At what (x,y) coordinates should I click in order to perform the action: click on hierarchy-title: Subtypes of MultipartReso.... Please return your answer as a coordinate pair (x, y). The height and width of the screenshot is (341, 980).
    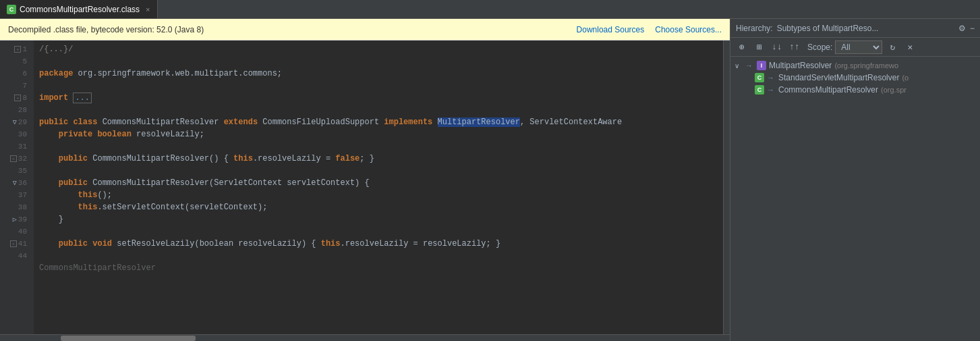
    Looking at the image, I should click on (828, 28).